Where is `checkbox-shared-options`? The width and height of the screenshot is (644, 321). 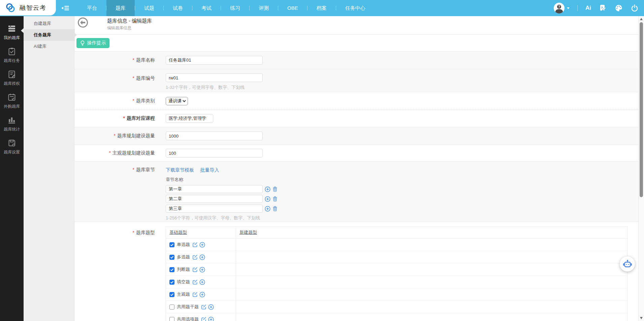
checkbox-shared-options is located at coordinates (172, 319).